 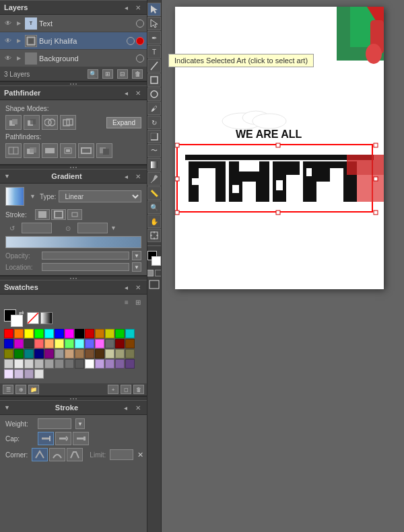 I want to click on layers-collapse-icon: ◂, so click(x=126, y=7).